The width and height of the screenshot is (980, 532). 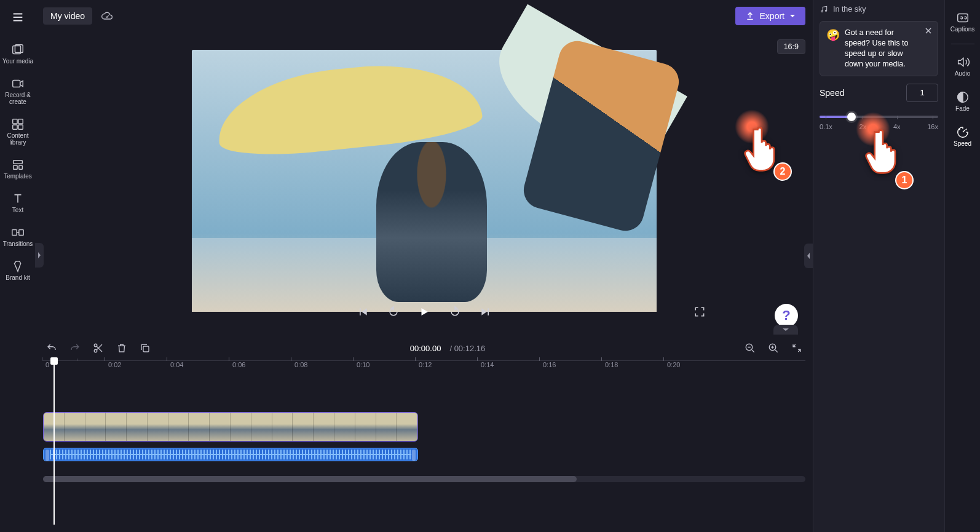 What do you see at coordinates (792, 16) in the screenshot?
I see `chevron-down-icon` at bounding box center [792, 16].